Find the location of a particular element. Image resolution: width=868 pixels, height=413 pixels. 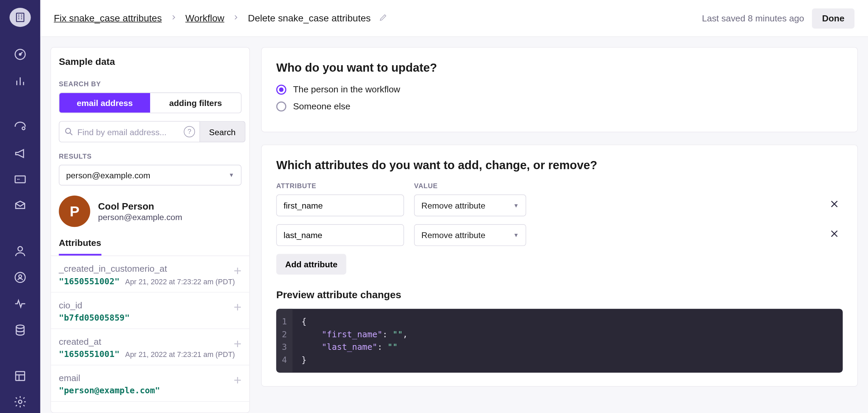

update-heading: Who do you want to update? is located at coordinates (559, 68).